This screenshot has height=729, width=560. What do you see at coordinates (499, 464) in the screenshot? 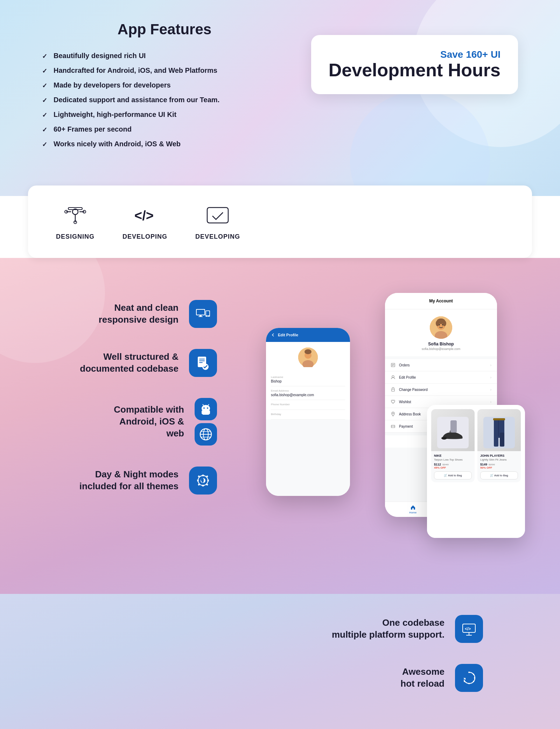
I see `cart-pricing-jp: $149 $290` at bounding box center [499, 464].